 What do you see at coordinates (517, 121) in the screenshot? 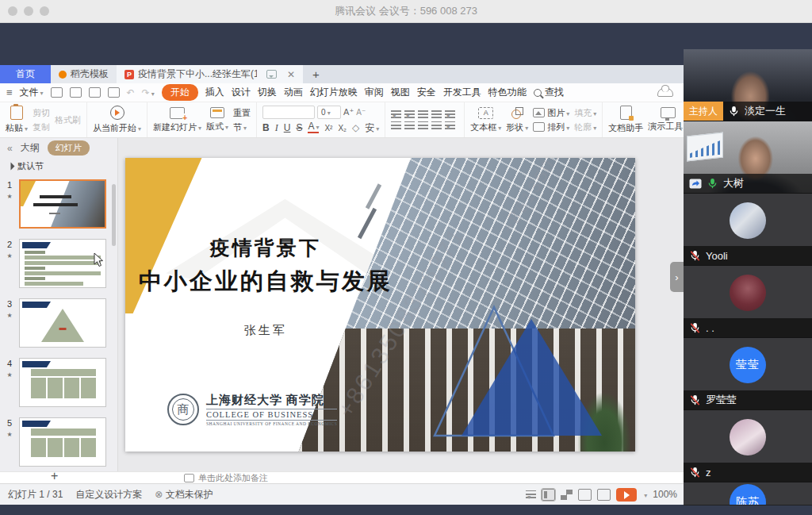
I see `shape-button: 形状` at bounding box center [517, 121].